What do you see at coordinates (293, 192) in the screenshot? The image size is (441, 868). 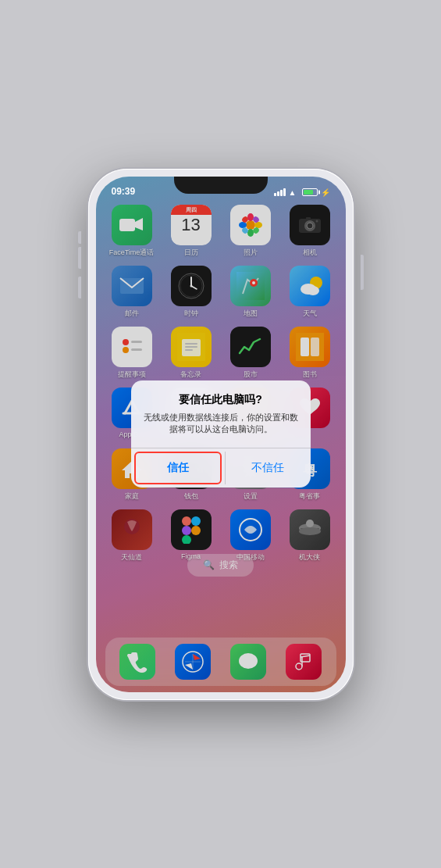 I see `wifi-icon: ▲` at bounding box center [293, 192].